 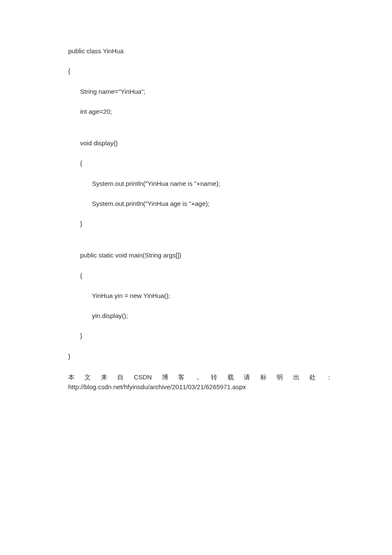 What do you see at coordinates (263, 377) in the screenshot?
I see `cjk-char: 标` at bounding box center [263, 377].